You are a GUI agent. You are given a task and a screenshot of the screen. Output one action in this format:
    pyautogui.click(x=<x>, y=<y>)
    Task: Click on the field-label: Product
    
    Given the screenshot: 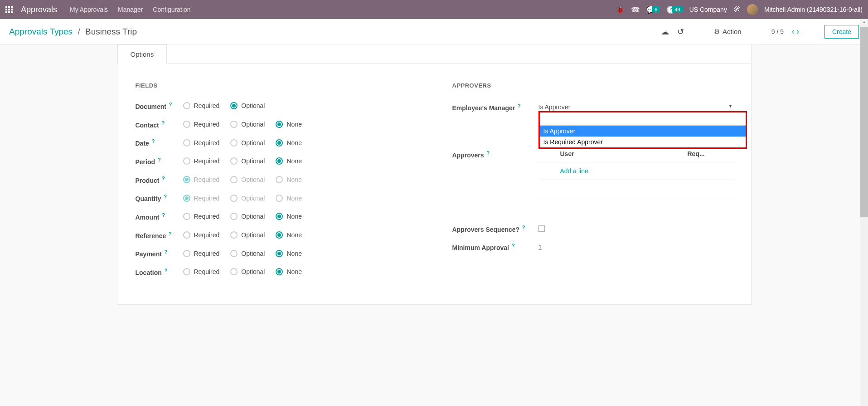 What is the action you would take?
    pyautogui.click(x=148, y=180)
    